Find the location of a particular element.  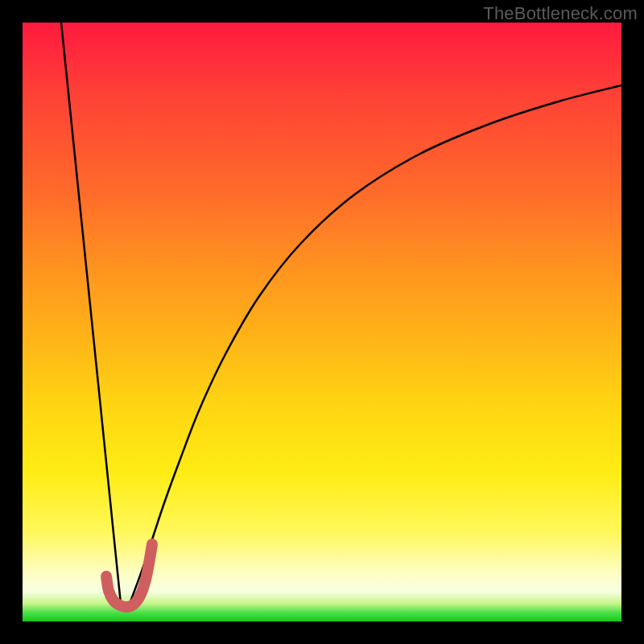

curve-hook is located at coordinates (129, 576).